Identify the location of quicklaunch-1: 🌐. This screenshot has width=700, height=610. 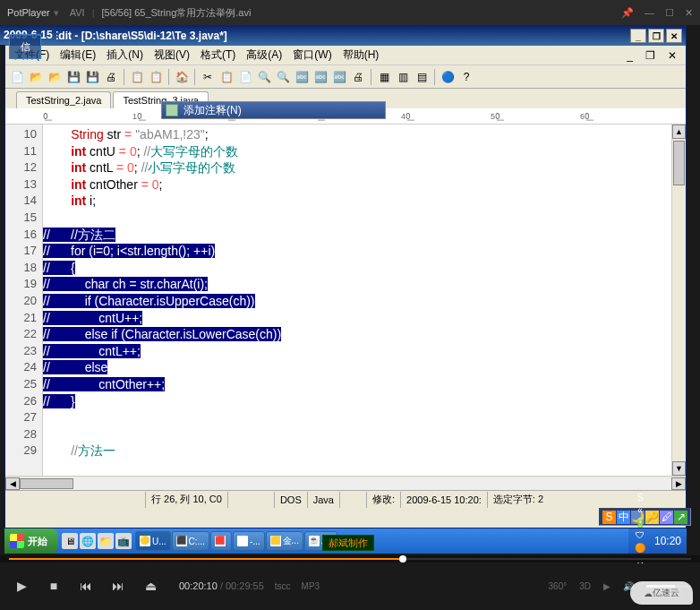
(88, 541).